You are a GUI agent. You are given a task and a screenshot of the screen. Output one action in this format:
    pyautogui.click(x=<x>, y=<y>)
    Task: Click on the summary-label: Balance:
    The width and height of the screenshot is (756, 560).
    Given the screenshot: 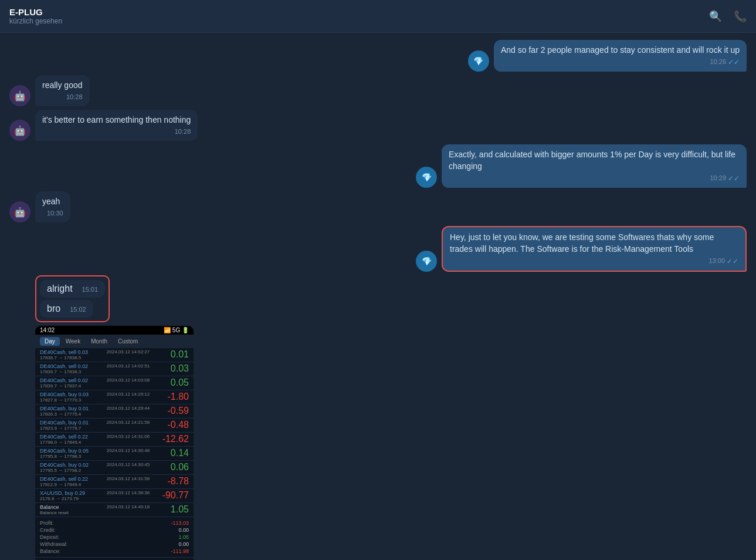 What is the action you would take?
    pyautogui.click(x=50, y=551)
    